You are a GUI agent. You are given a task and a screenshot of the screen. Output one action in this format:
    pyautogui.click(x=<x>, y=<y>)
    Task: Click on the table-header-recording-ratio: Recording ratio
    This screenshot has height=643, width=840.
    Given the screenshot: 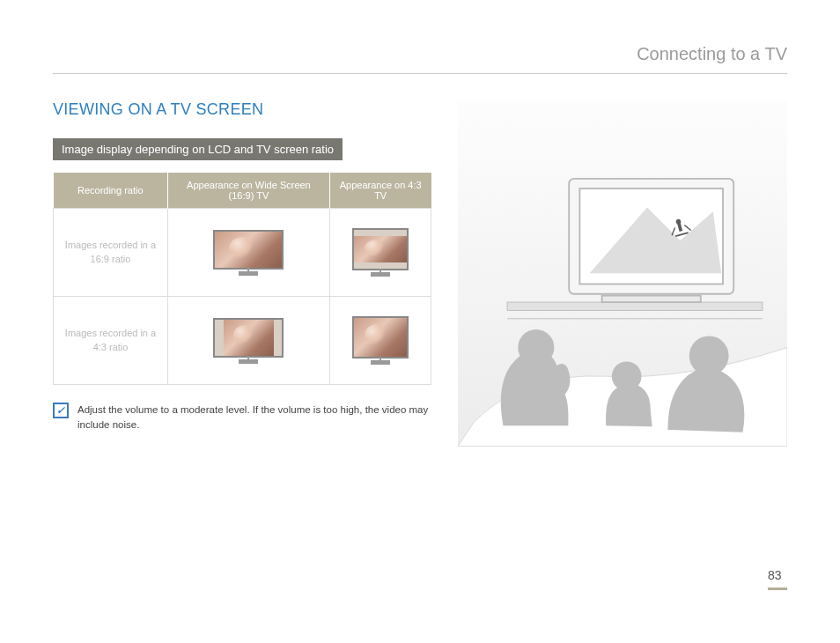 What is the action you would take?
    pyautogui.click(x=111, y=190)
    